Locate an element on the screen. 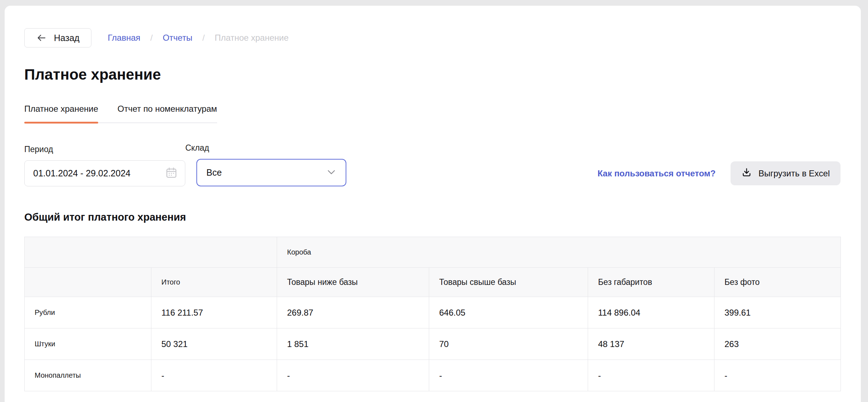  topbar: Назад Главная / Отчеты / Платное хранени… is located at coordinates (432, 38).